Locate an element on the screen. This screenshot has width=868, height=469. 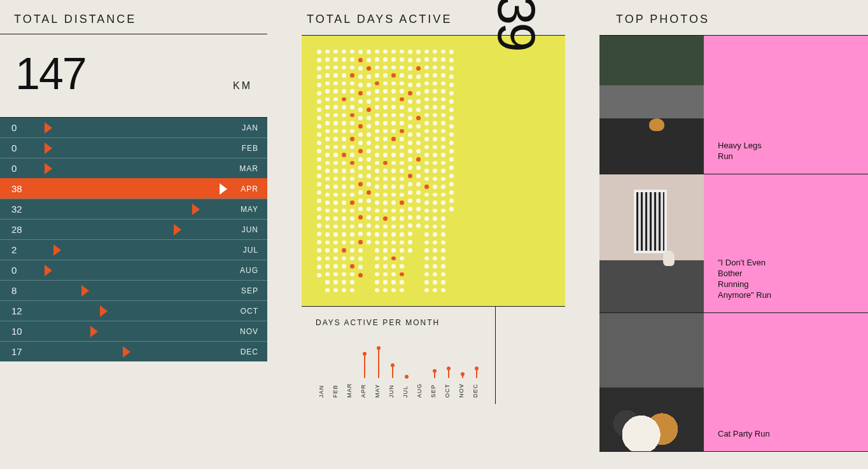
lolli-dec is located at coordinates (477, 372).